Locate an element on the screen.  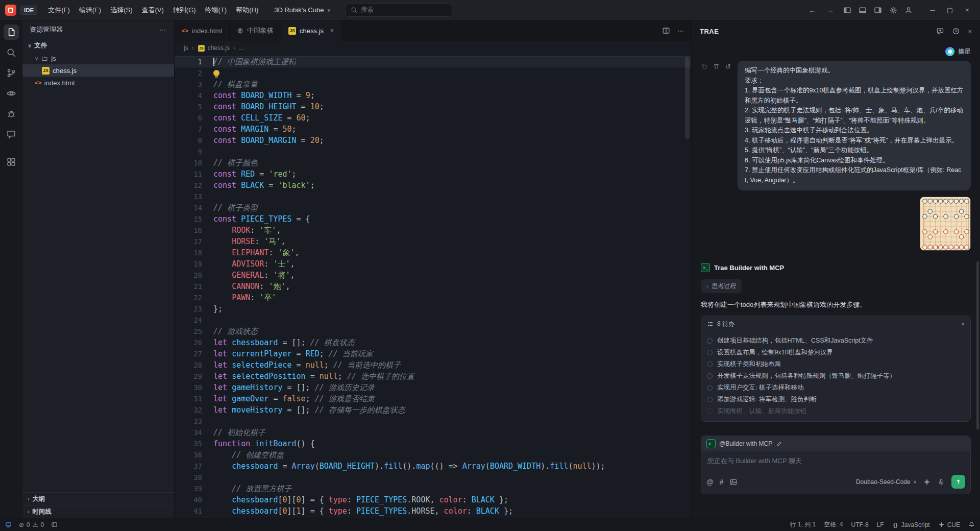
activity-extensions is located at coordinates (11, 162).